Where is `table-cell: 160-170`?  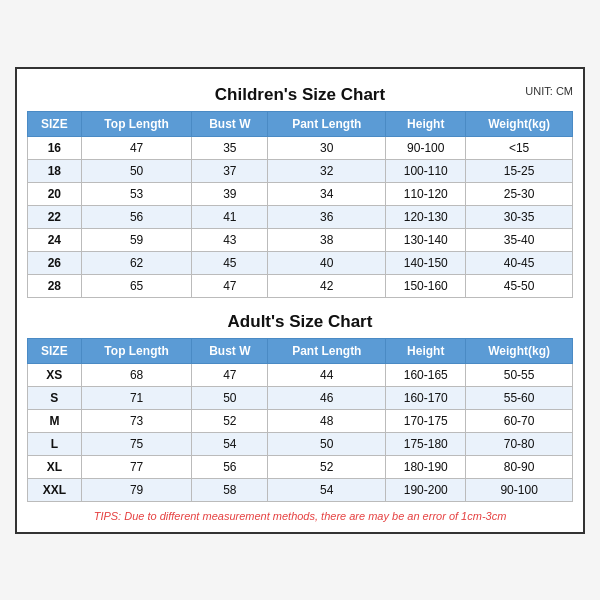 table-cell: 160-170 is located at coordinates (426, 398).